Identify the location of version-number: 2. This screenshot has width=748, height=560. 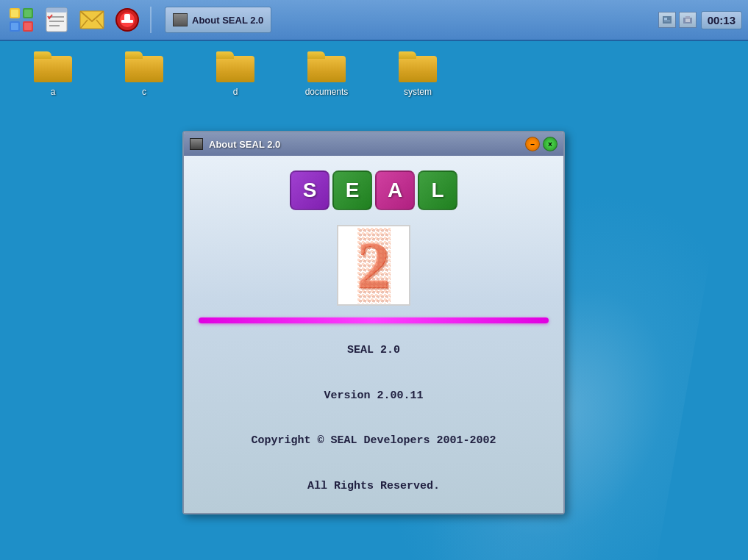
(374, 266).